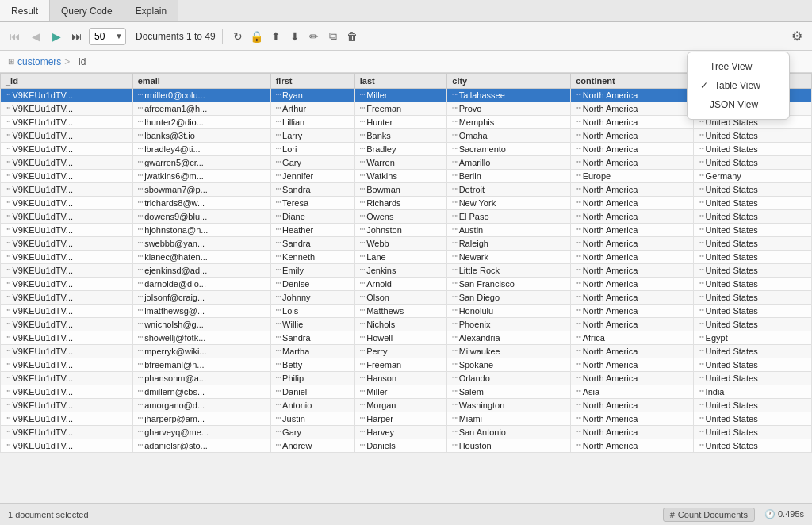 Image resolution: width=812 pixels, height=525 pixels. What do you see at coordinates (15, 36) in the screenshot?
I see `first-page-button: ⏮` at bounding box center [15, 36].